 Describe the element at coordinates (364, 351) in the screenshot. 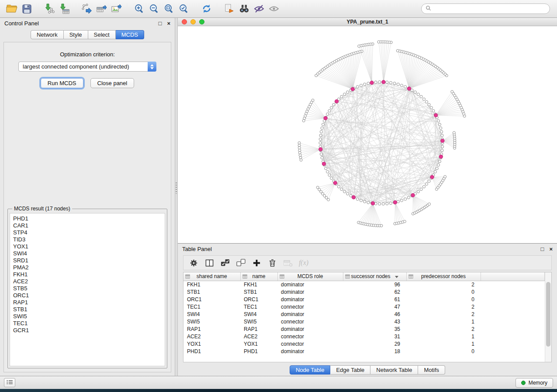

I see `table-row: PHD1PHD1dominator180` at that location.